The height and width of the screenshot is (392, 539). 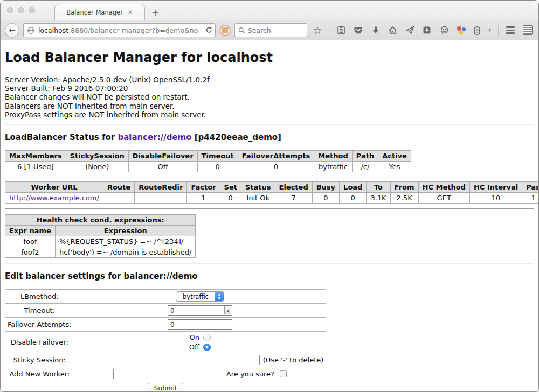 What do you see at coordinates (270, 97) in the screenshot?
I see `persist-note-line: Balancer changes will NOT be persisted o…` at bounding box center [270, 97].